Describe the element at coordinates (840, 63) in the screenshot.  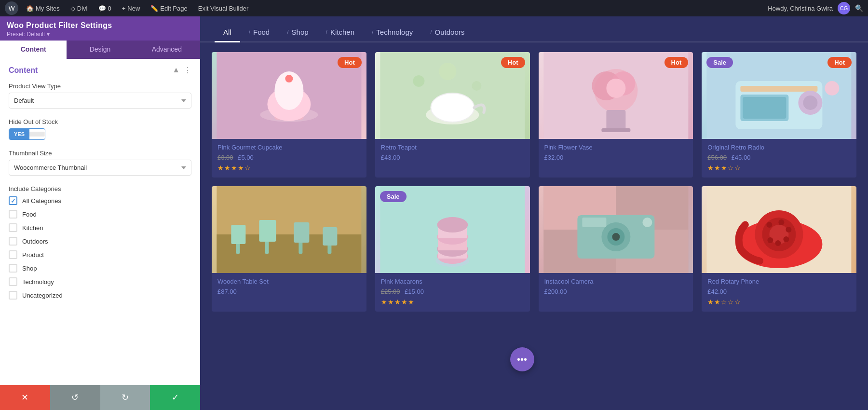
I see `product-badge-hot-4: Hot` at that location.